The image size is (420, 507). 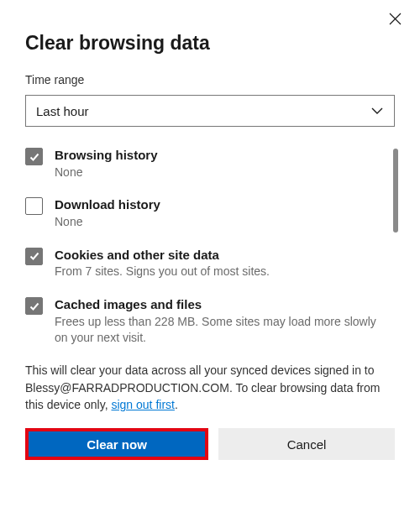 I want to click on time-range-select: Last hour, so click(x=210, y=111).